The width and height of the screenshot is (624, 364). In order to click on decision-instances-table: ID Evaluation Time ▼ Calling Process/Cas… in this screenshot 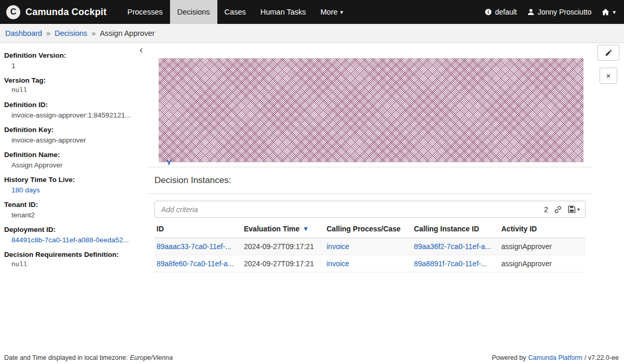, I will do `click(370, 245)`.